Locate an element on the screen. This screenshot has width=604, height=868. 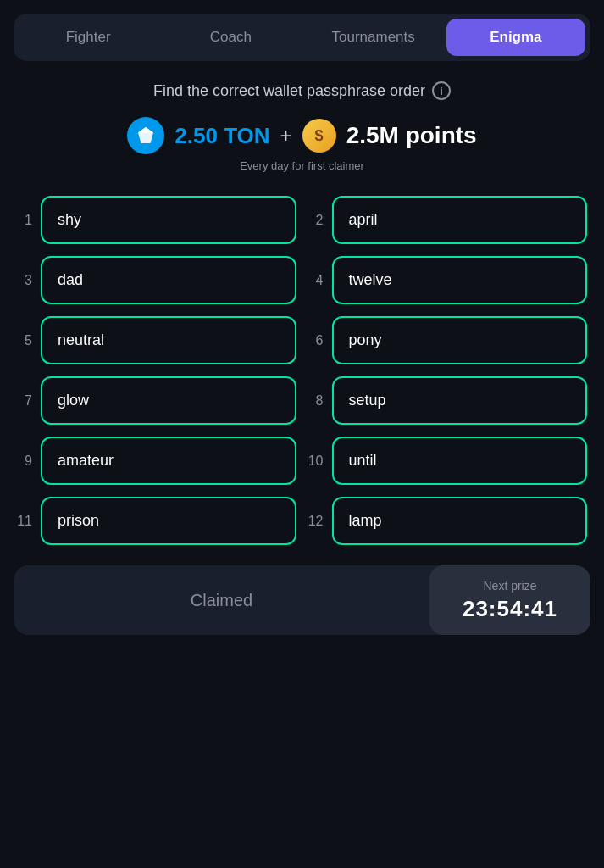
info-icon: i is located at coordinates (441, 91).